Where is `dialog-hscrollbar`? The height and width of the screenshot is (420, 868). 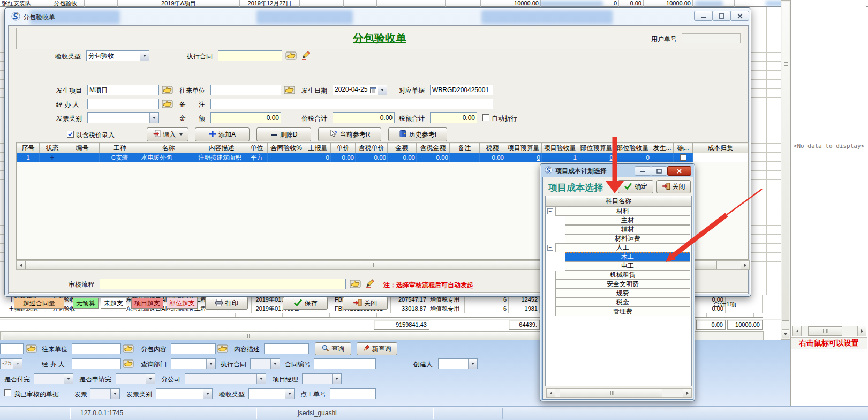
dialog-hscrollbar is located at coordinates (619, 393).